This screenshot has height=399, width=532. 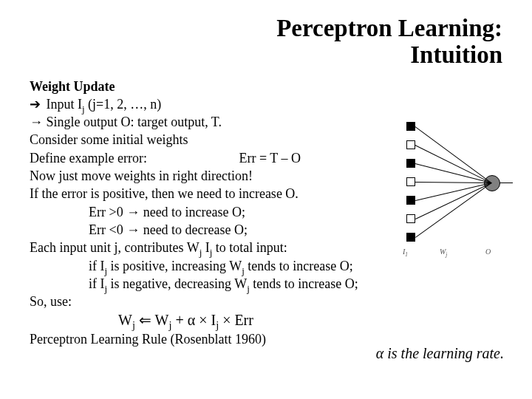 What do you see at coordinates (270, 301) in the screenshot?
I see `line-so-use: So, use:` at bounding box center [270, 301].